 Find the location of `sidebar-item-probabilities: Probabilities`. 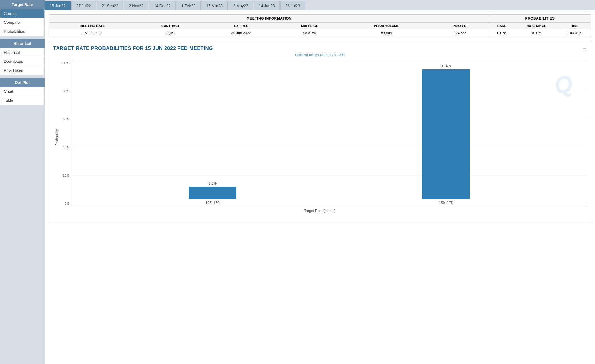

sidebar-item-probabilities: Probabilities is located at coordinates (22, 32).